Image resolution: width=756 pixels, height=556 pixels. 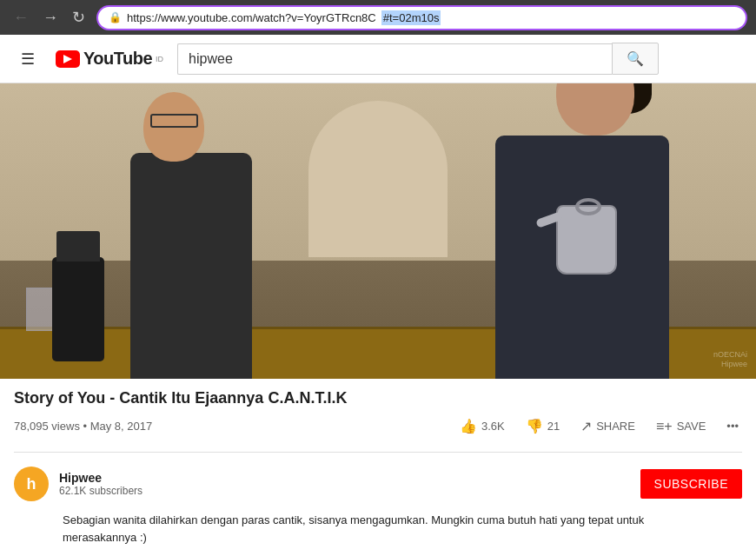 What do you see at coordinates (378, 59) in the screenshot?
I see `youtube-header: ☰ YouTubeID 🔍` at bounding box center [378, 59].